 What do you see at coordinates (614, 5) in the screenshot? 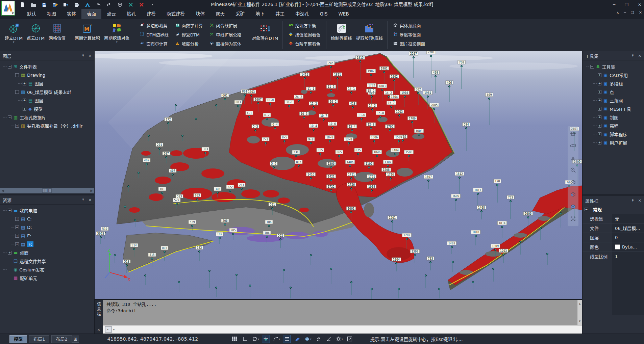
I see `minimize-button: ─` at bounding box center [614, 5].